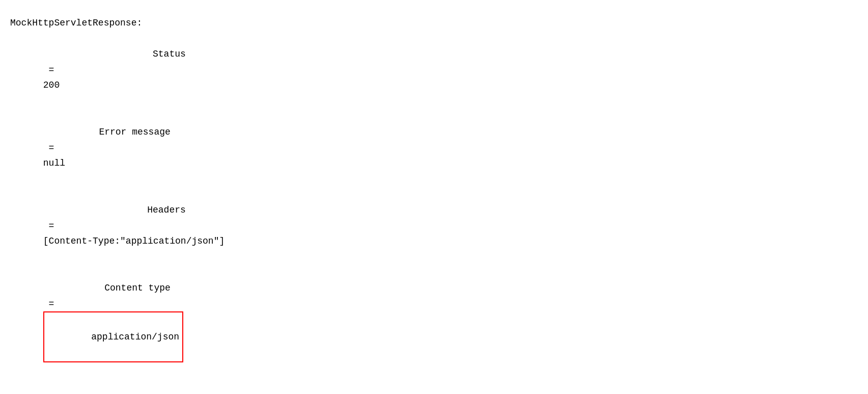 Image resolution: width=868 pixels, height=394 pixels. Describe the element at coordinates (434, 386) in the screenshot. I see `body-line: Body = {"id":1,"type":"springboot","name…` at that location.